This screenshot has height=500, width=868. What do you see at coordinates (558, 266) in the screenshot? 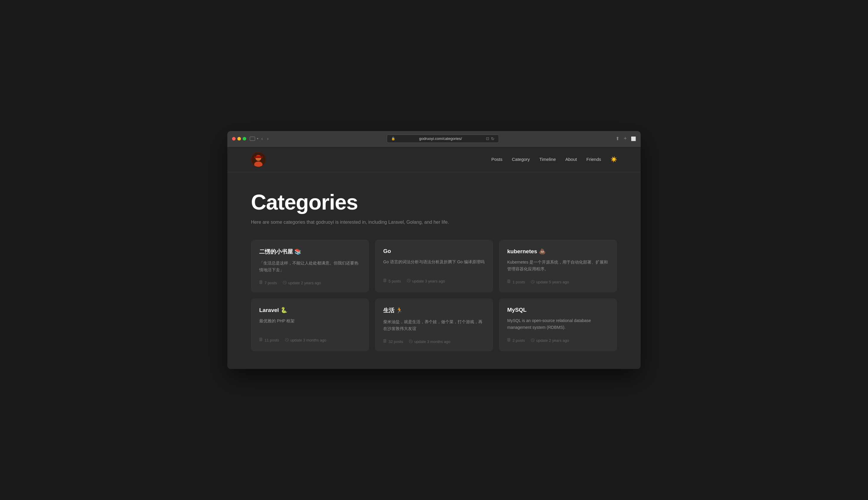
I see `category-description: Kubernetes 是一个开源系统，用于自动化部署、扩展和管理容器化应用程序。` at bounding box center [558, 266].